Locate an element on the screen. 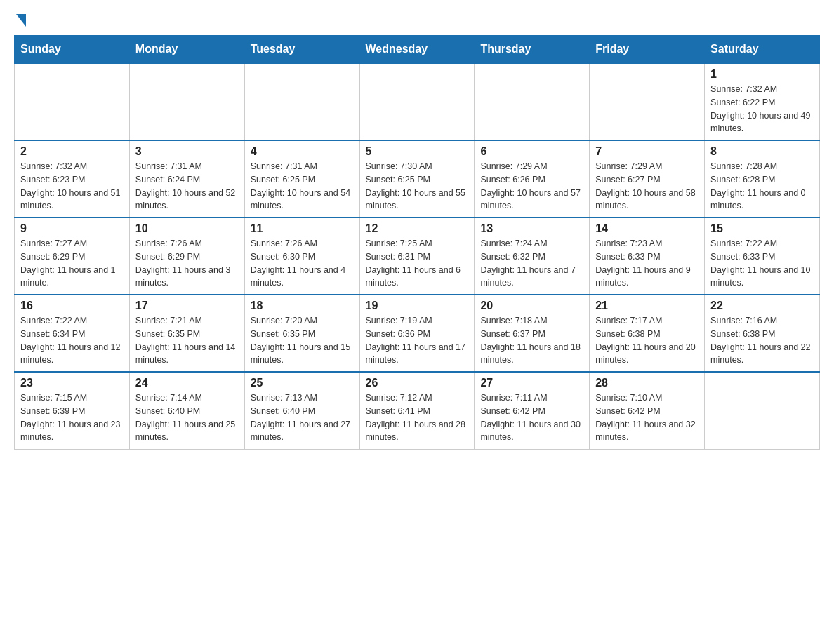 Image resolution: width=834 pixels, height=644 pixels. header-monday: Monday is located at coordinates (187, 50).